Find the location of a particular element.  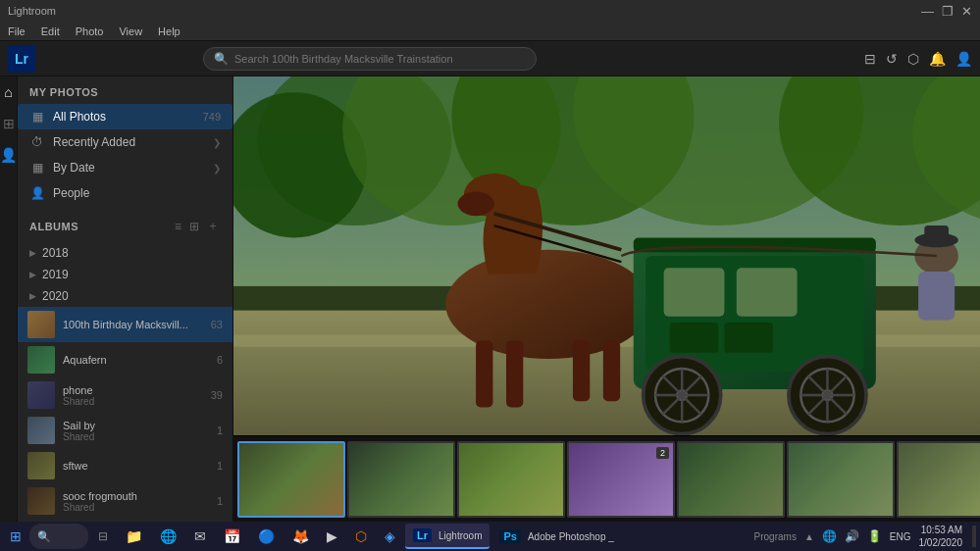

menu-photo: Photo is located at coordinates (90, 31).